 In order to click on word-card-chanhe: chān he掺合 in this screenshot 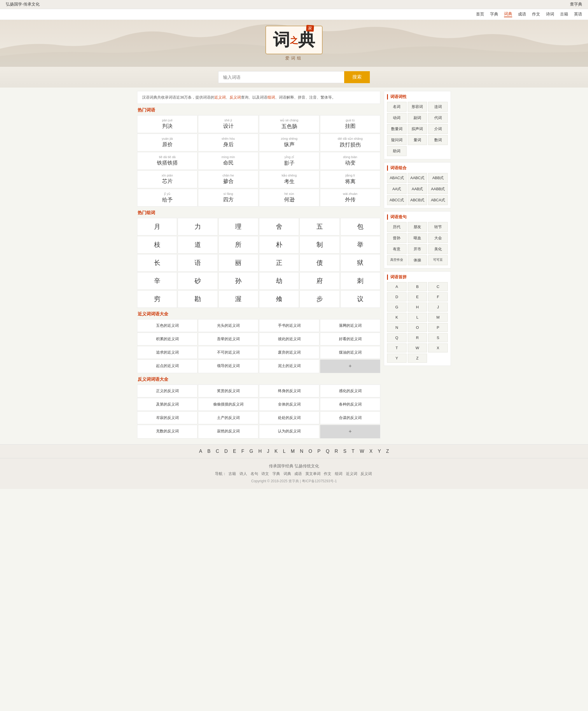, I will do `click(228, 179)`.